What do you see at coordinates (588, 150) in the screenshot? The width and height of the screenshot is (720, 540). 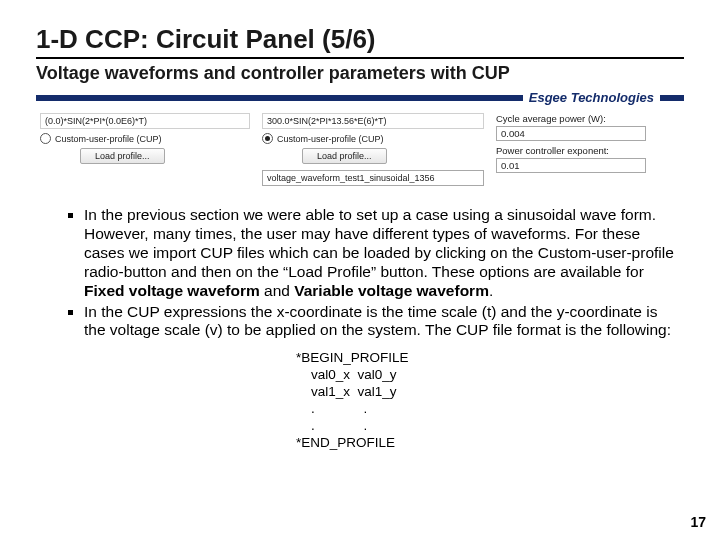 I see `power-exponent-label: Power controller exponent:` at bounding box center [588, 150].